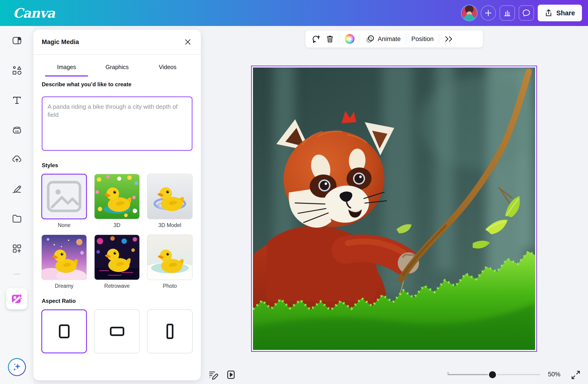 The height and width of the screenshot is (384, 588). Describe the element at coordinates (67, 67) in the screenshot. I see `tab-images: Images` at that location.